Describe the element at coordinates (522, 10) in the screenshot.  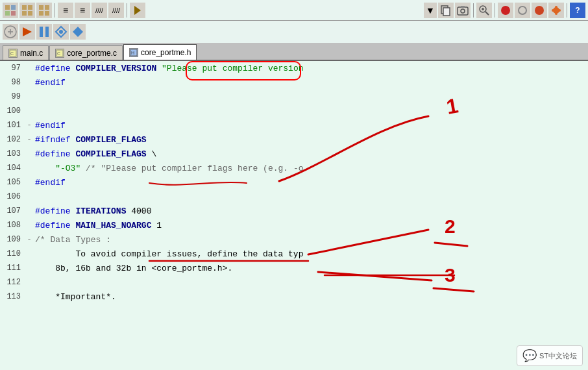
I see `toolbar-circle-btn` at that location.